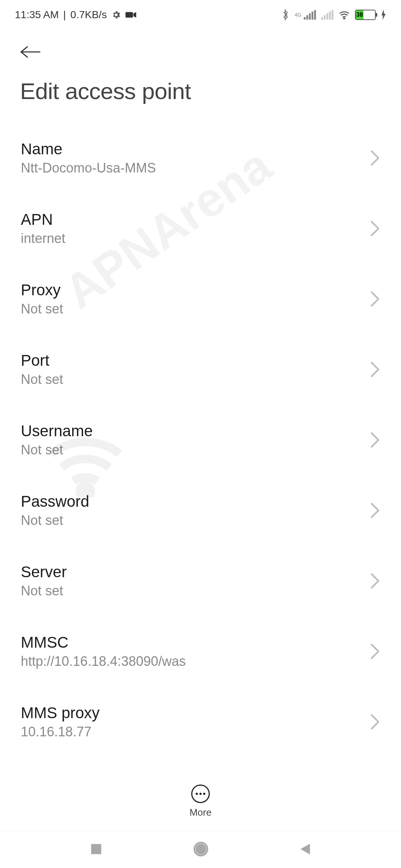  What do you see at coordinates (201, 850) in the screenshot?
I see `nav-home-button` at bounding box center [201, 850].